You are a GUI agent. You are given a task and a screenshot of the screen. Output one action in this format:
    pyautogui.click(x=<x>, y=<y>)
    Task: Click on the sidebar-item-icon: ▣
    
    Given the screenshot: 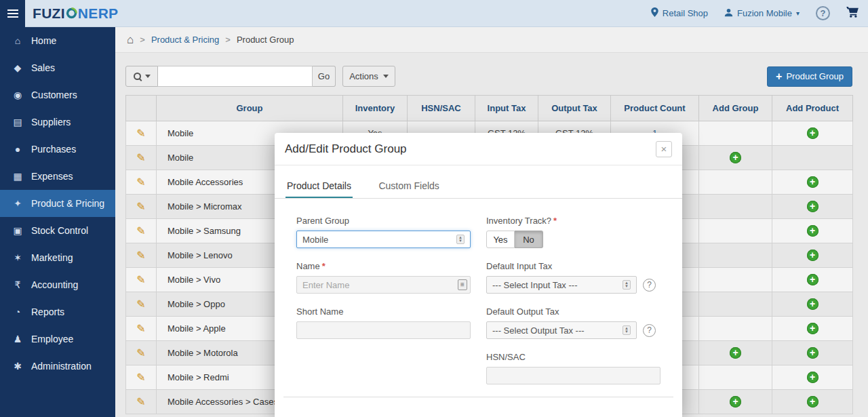 What is the action you would take?
    pyautogui.click(x=18, y=231)
    